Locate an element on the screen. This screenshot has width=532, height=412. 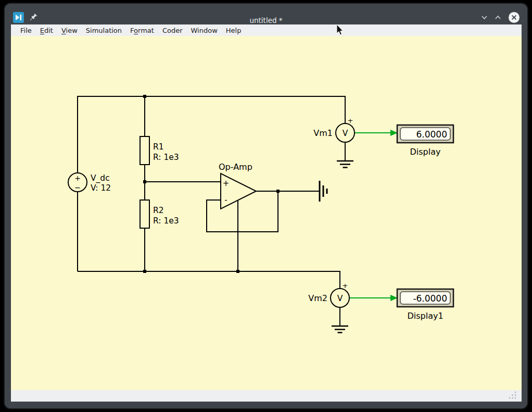
menu-format: Format is located at coordinates (142, 30).